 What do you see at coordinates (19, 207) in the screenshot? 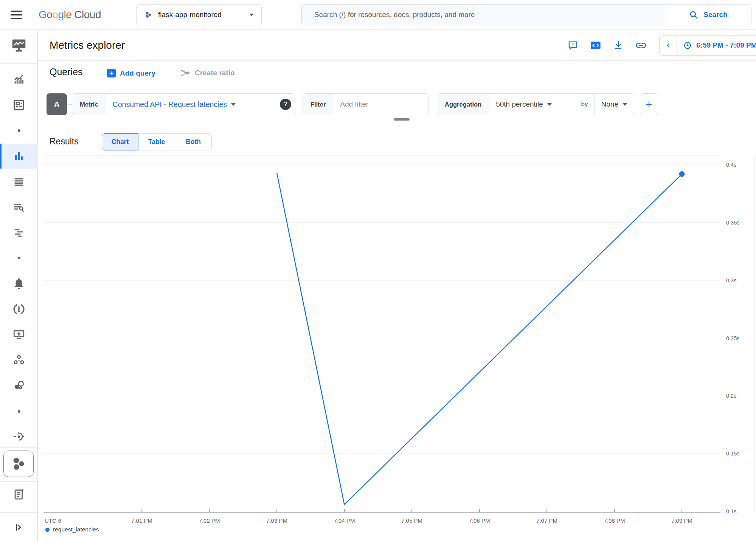
I see `list-search-icon` at bounding box center [19, 207].